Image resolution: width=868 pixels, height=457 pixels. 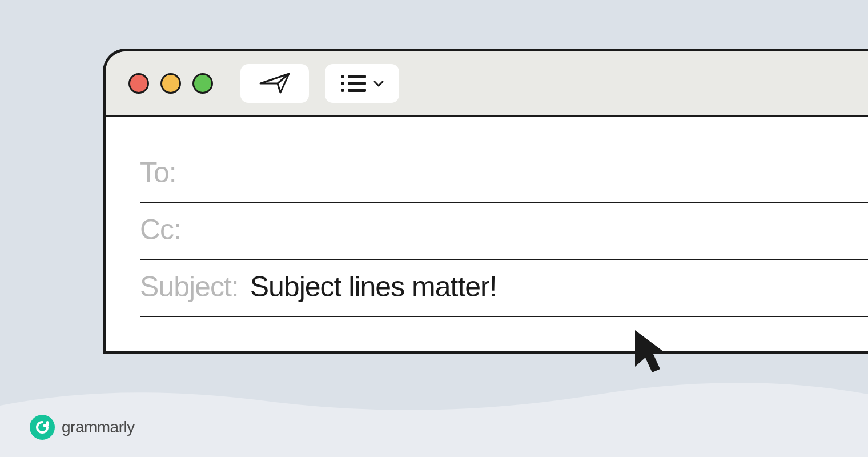 I want to click on paper-plane-icon, so click(x=275, y=83).